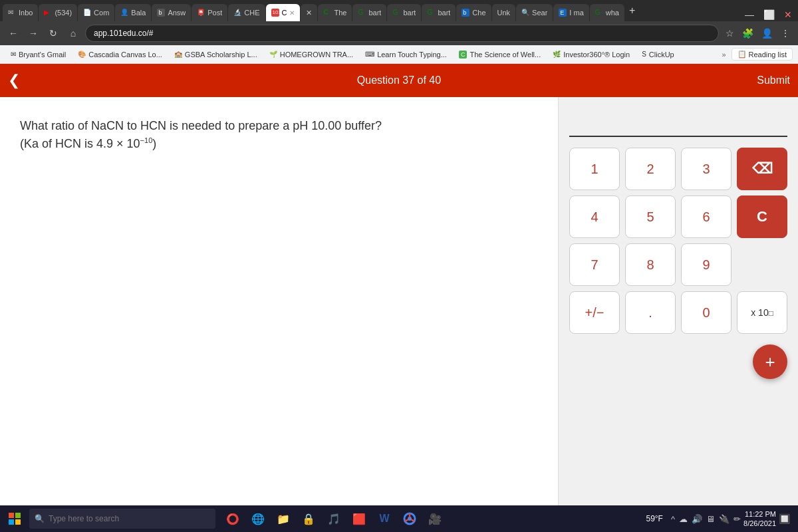 Image resolution: width=798 pixels, height=532 pixels. I want to click on calc-btn-9: 9, so click(706, 265).